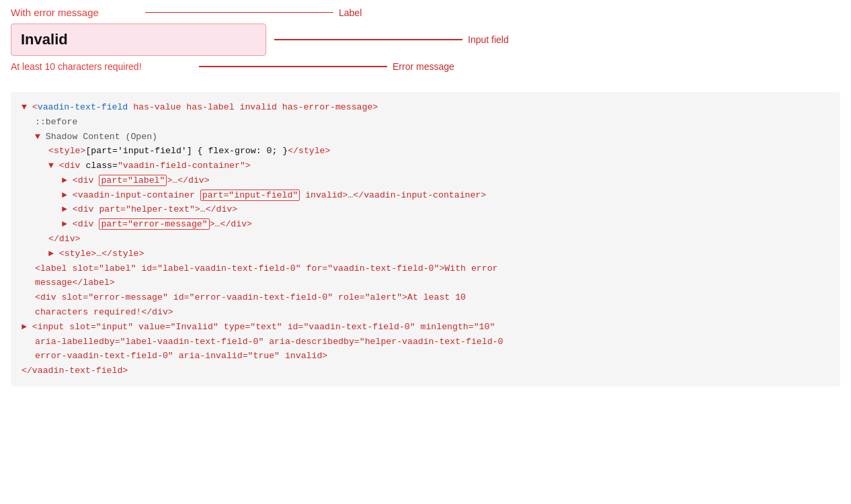 The image size is (851, 504). What do you see at coordinates (65, 239) in the screenshot?
I see `div-close: </div>` at bounding box center [65, 239].